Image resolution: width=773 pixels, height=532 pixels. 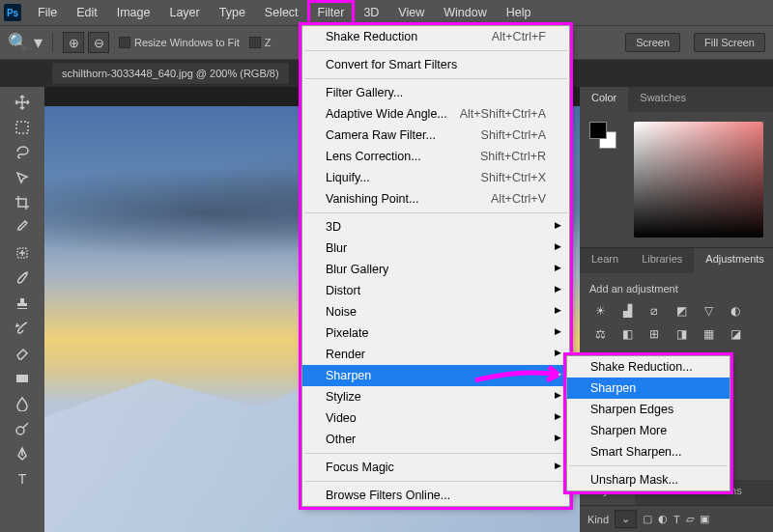 What do you see at coordinates (735, 311) in the screenshot?
I see `hue-icon: ◐` at bounding box center [735, 311].